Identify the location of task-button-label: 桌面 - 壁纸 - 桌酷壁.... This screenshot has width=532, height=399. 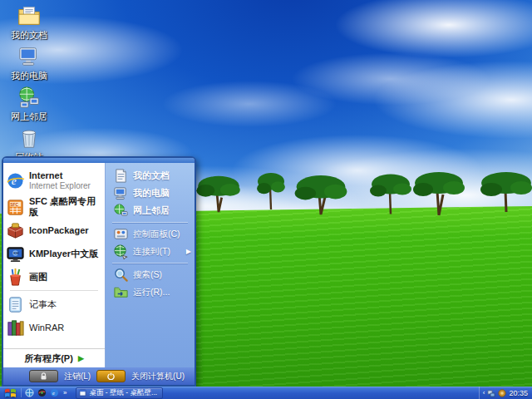
(123, 393).